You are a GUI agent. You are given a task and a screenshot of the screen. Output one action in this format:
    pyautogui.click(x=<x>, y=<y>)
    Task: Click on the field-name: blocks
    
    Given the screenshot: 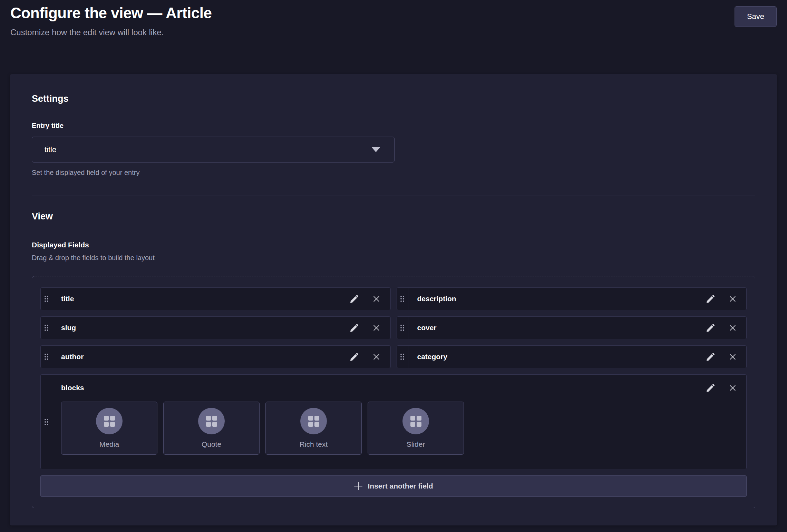 What is the action you would take?
    pyautogui.click(x=72, y=388)
    